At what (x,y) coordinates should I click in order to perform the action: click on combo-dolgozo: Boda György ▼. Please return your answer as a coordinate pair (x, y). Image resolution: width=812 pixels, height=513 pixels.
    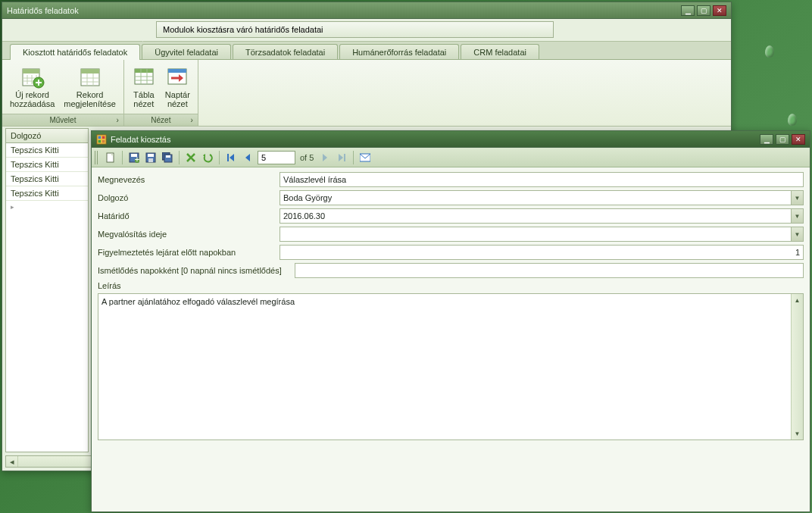
    Looking at the image, I should click on (542, 198).